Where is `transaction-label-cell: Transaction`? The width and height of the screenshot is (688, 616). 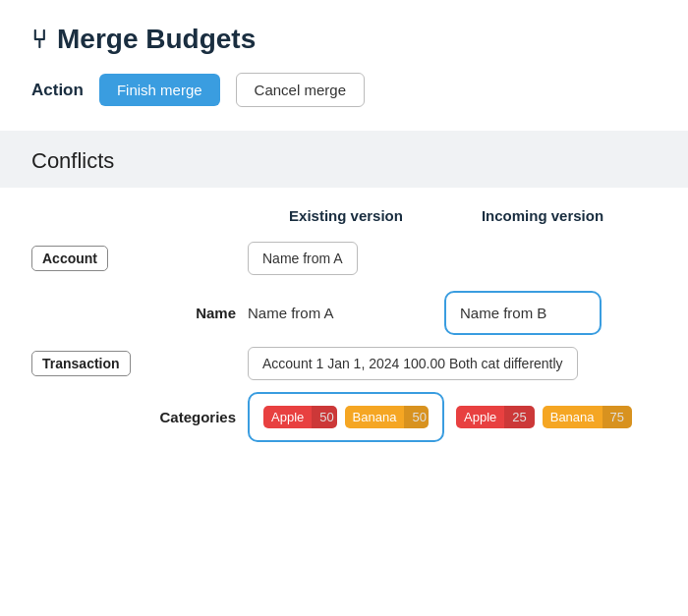
transaction-label-cell: Transaction is located at coordinates (140, 364).